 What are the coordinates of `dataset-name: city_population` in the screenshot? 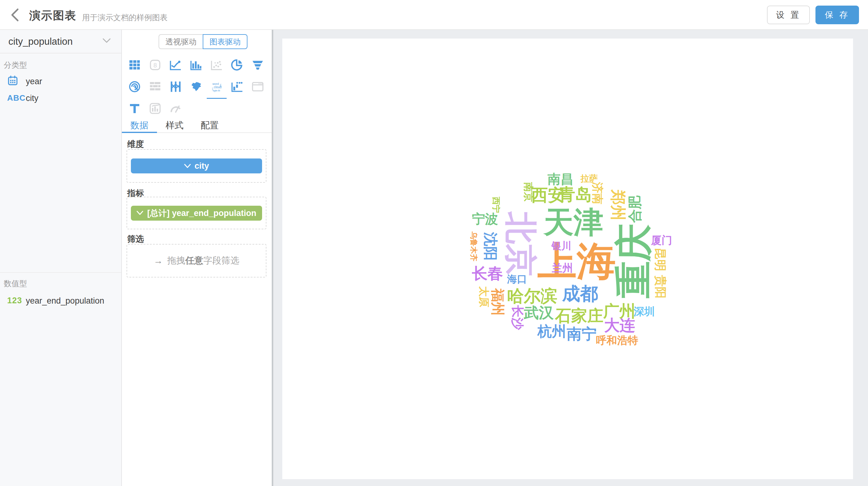 It's located at (40, 42).